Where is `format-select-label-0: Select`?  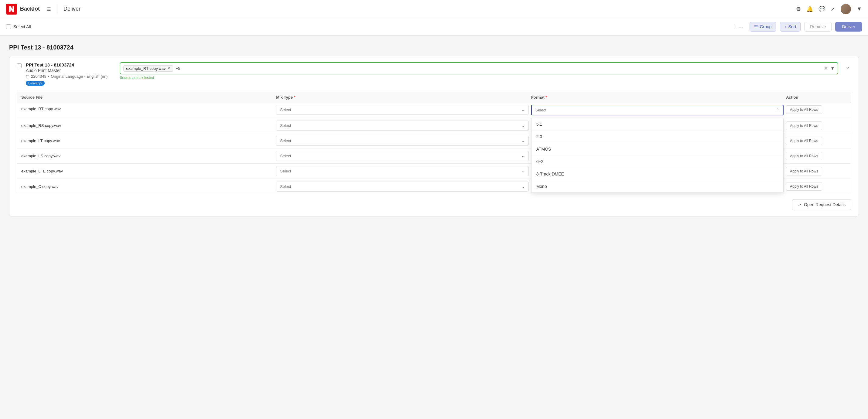
format-select-label-0: Select is located at coordinates (541, 110).